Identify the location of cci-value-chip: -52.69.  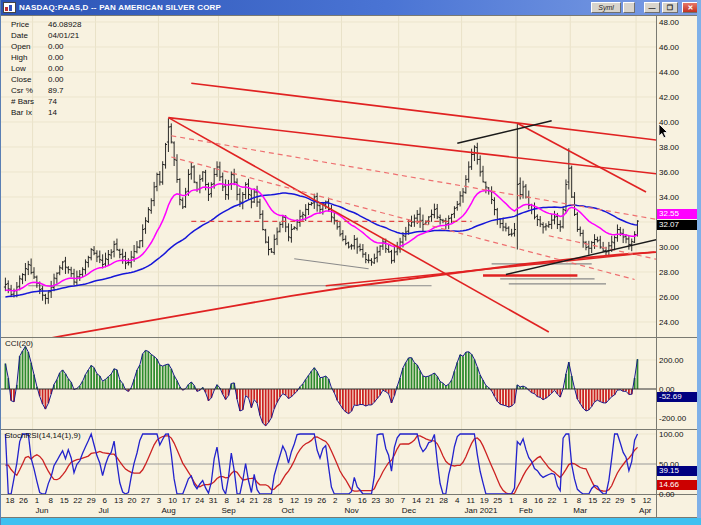
(679, 397).